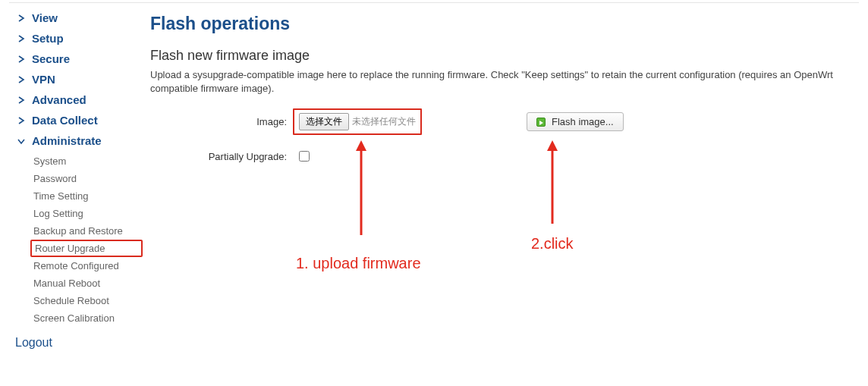  Describe the element at coordinates (324, 121) in the screenshot. I see `choose-file-button: 选择文件` at that location.